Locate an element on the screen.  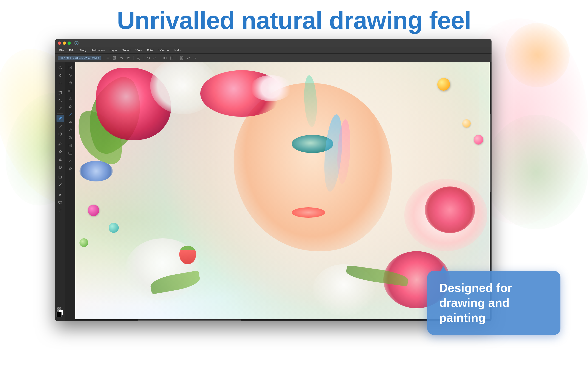
eyedropper-btn is located at coordinates (60, 144).